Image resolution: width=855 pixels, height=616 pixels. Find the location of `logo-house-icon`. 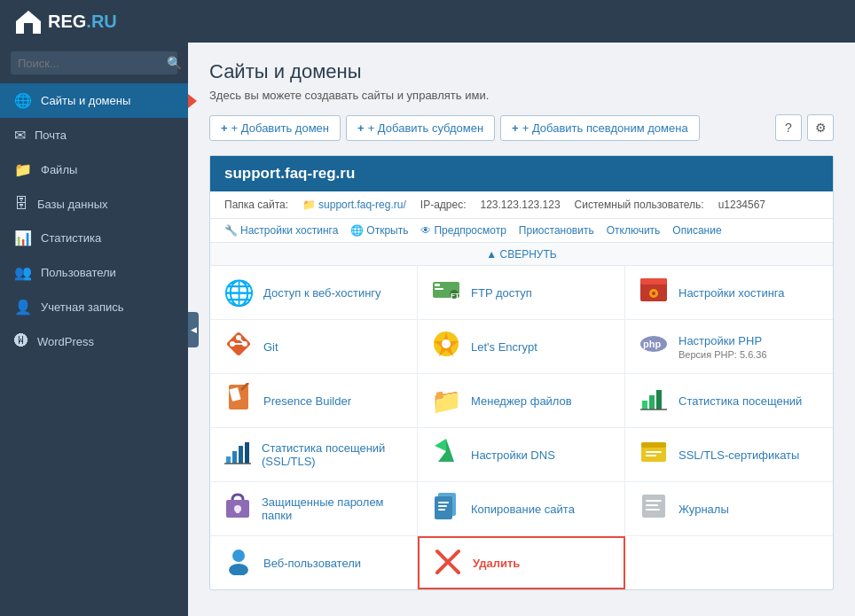

logo-house-icon is located at coordinates (28, 21).